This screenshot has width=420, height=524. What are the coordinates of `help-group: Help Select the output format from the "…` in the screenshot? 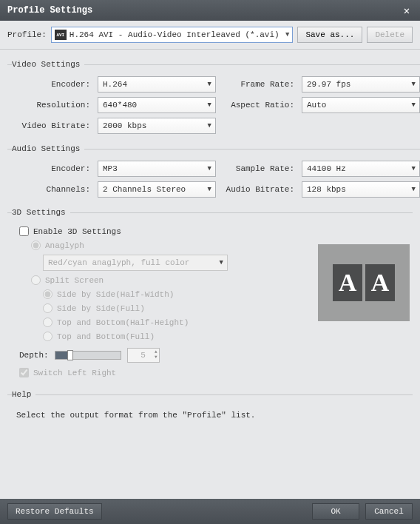 It's located at (210, 407).